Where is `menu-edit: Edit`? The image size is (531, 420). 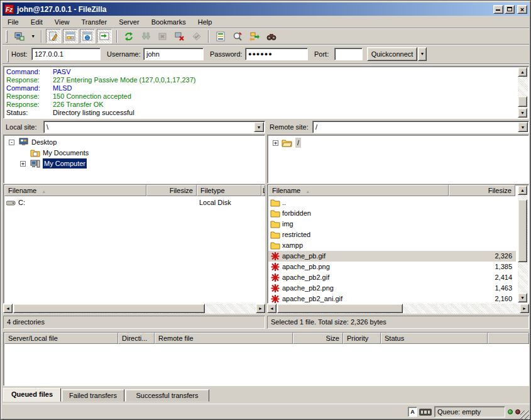 menu-edit: Edit is located at coordinates (36, 22).